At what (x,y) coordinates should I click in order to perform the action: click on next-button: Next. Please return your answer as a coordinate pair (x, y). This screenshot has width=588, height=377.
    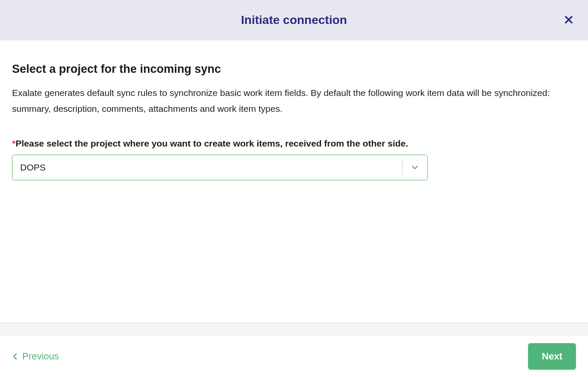
    Looking at the image, I should click on (552, 356).